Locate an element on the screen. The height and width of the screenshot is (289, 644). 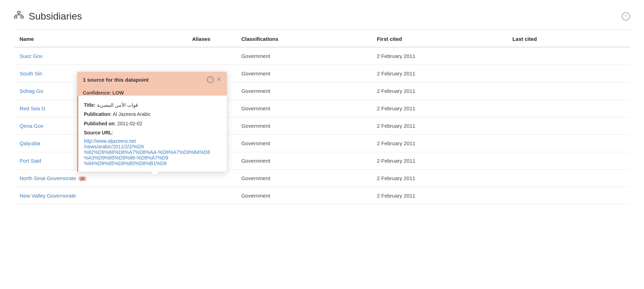
name-link: Qena Gov is located at coordinates (31, 126).